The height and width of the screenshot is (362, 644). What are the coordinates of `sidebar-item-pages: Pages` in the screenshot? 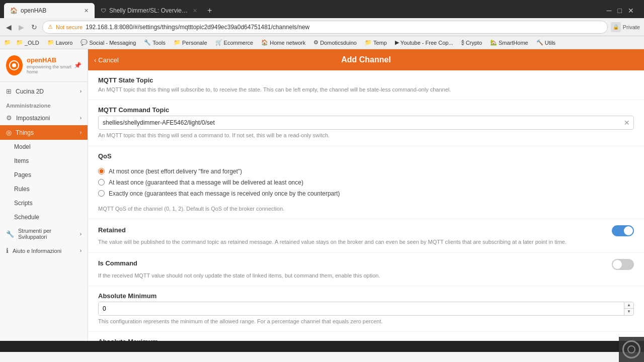 It's located at (44, 175).